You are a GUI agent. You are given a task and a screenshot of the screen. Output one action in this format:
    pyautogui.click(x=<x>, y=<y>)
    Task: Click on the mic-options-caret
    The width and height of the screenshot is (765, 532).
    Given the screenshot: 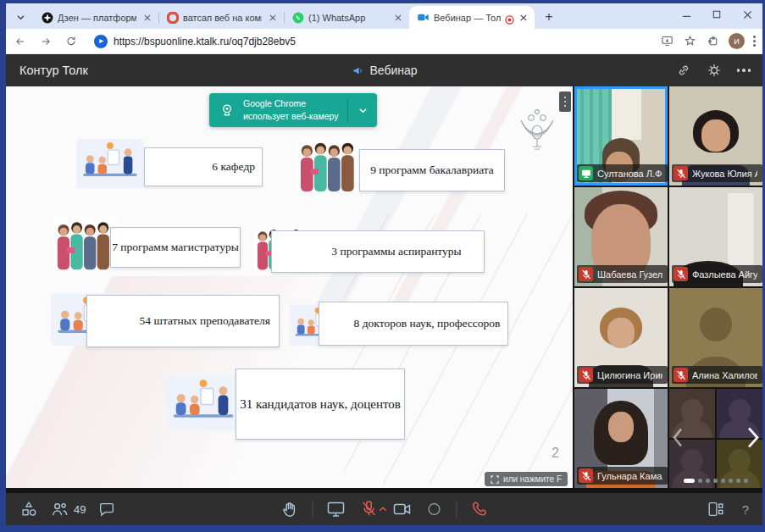 What is the action you would take?
    pyautogui.click(x=383, y=508)
    